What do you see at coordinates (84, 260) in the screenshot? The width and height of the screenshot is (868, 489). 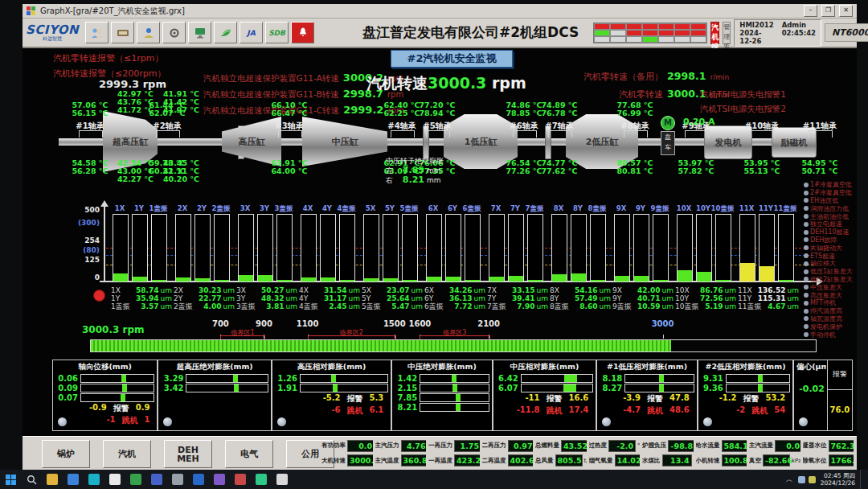 I see `chart-axis-label: 125` at bounding box center [84, 260].